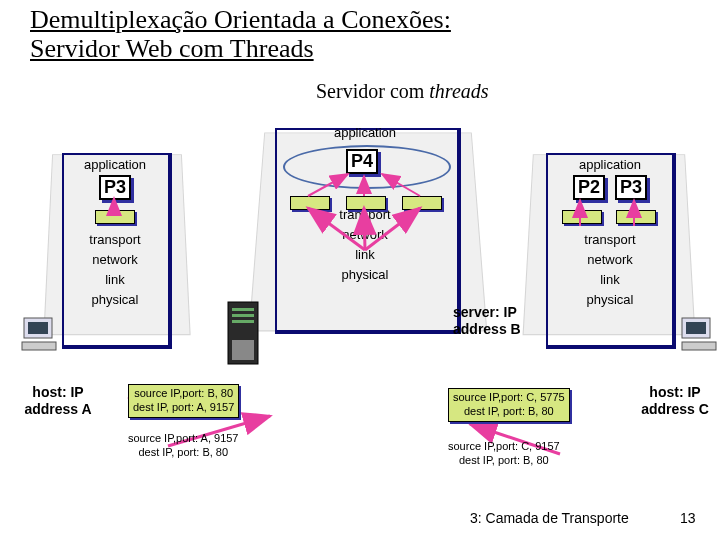 The width and height of the screenshot is (720, 540). I want to click on server-stack-lower: transport network link physical, so click(365, 245).